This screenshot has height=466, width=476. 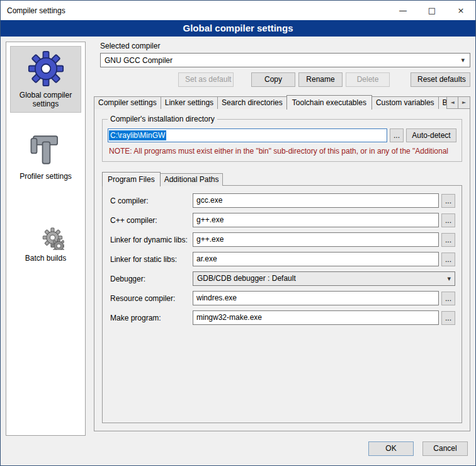 I want to click on profiler-tool-icon, so click(x=46, y=150).